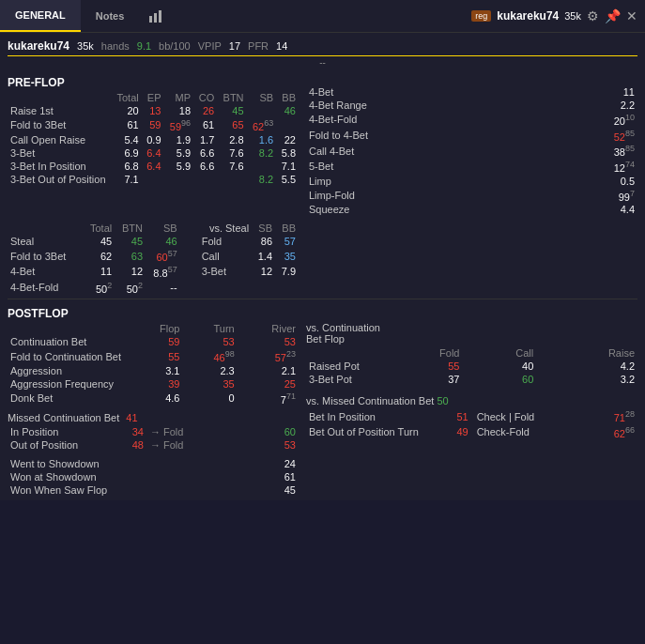  I want to click on table-row: 4-Bet-Fold 502 502 --, so click(153, 287).